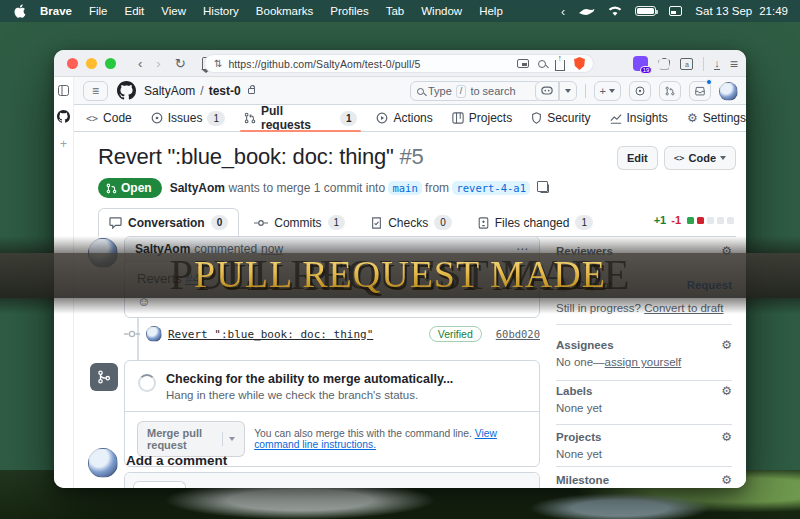  What do you see at coordinates (644, 362) in the screenshot?
I see `assign-yourself-link: assign yourself` at bounding box center [644, 362].